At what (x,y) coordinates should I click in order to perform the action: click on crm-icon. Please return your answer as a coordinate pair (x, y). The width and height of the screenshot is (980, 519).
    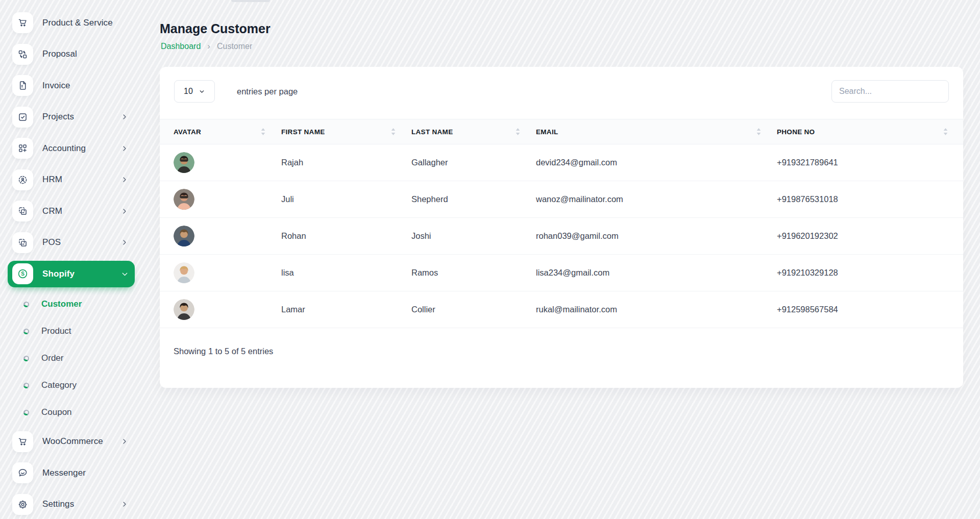
    Looking at the image, I should click on (22, 211).